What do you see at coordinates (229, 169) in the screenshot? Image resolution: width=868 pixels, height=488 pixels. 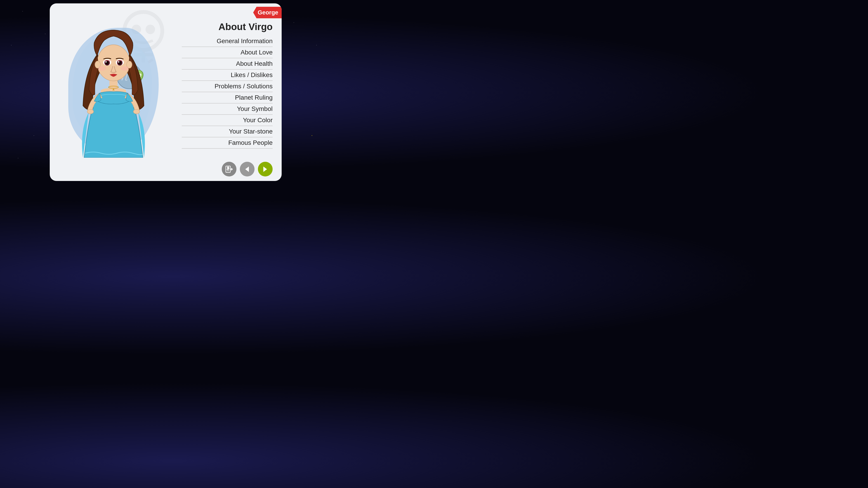 I see `exit-button` at bounding box center [229, 169].